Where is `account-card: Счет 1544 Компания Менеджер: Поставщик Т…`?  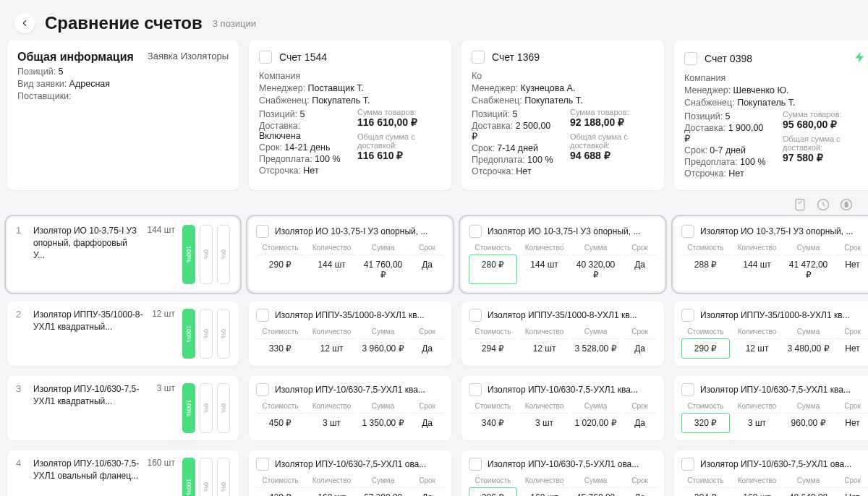
account-card: Счет 1544 Компания Менеджер: Поставщик Т… is located at coordinates (350, 116).